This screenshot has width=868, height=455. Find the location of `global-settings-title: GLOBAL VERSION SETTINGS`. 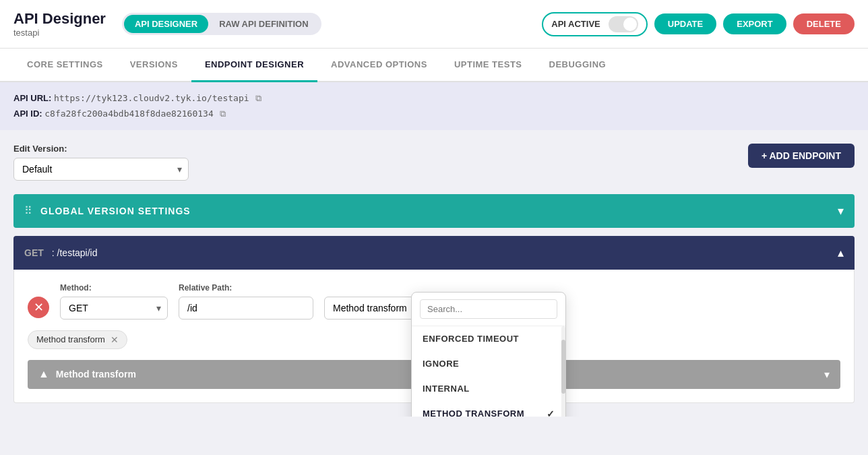

global-settings-title: GLOBAL VERSION SETTINGS is located at coordinates (439, 211).